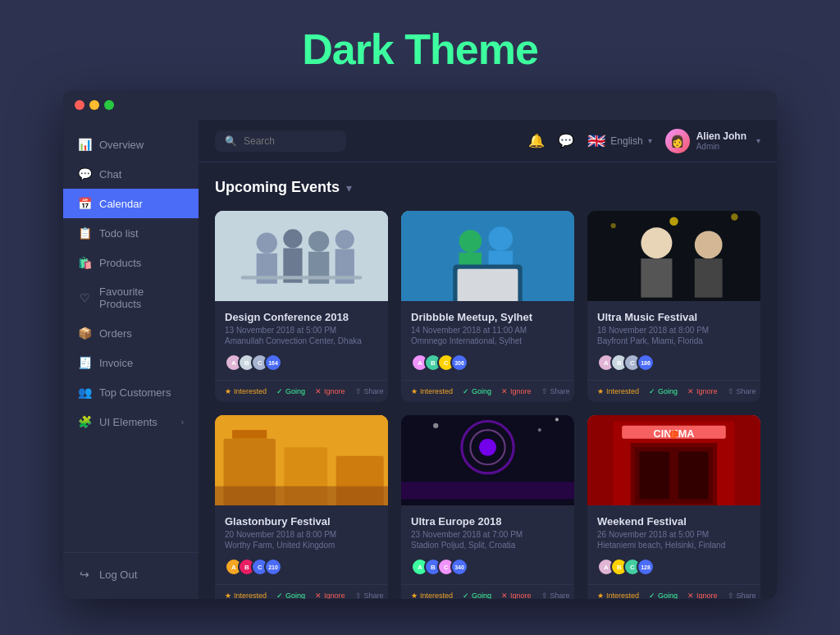  What do you see at coordinates (131, 233) in the screenshot?
I see `sidebar-item-todo: 📋 Todo list` at bounding box center [131, 233].